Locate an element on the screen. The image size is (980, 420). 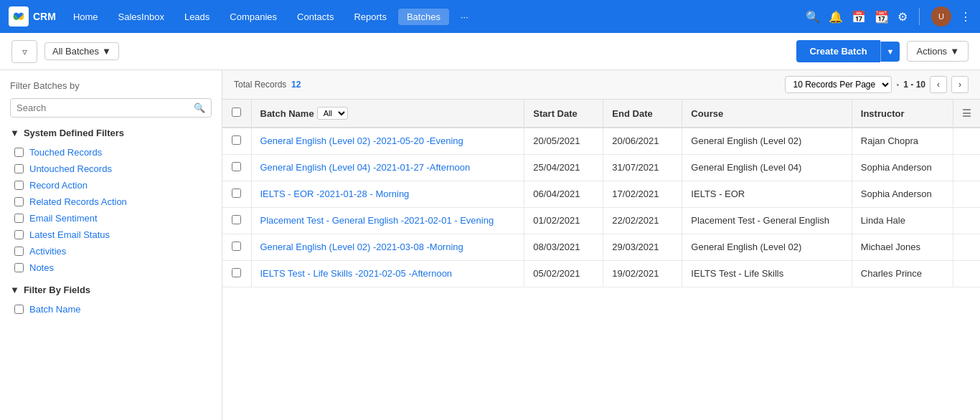
untouched-records-checkbox is located at coordinates (19, 169).